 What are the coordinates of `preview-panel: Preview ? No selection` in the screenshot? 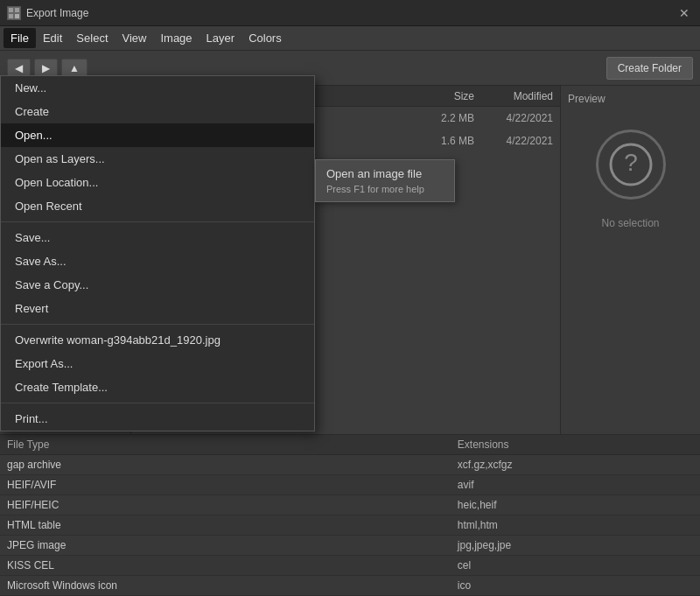 It's located at (630, 260).